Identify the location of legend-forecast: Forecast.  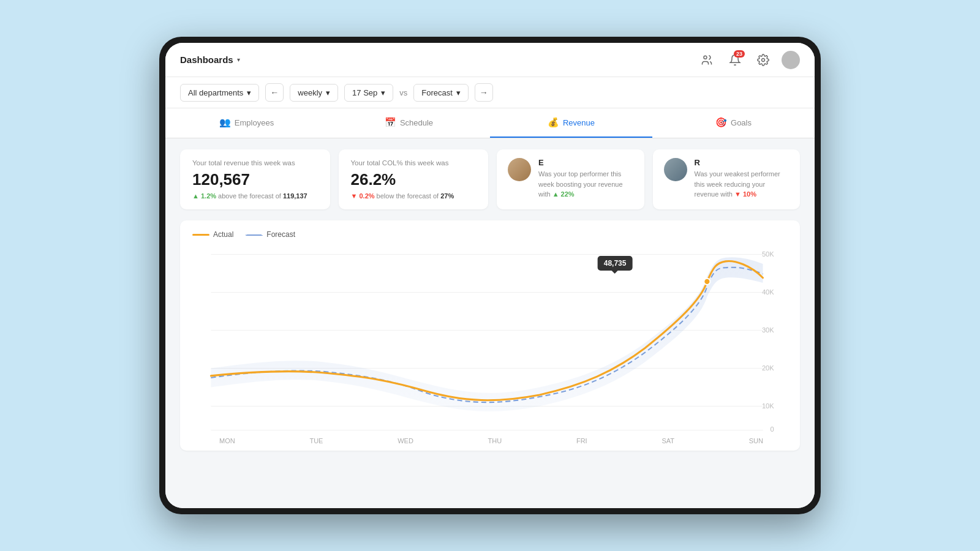
(271, 234).